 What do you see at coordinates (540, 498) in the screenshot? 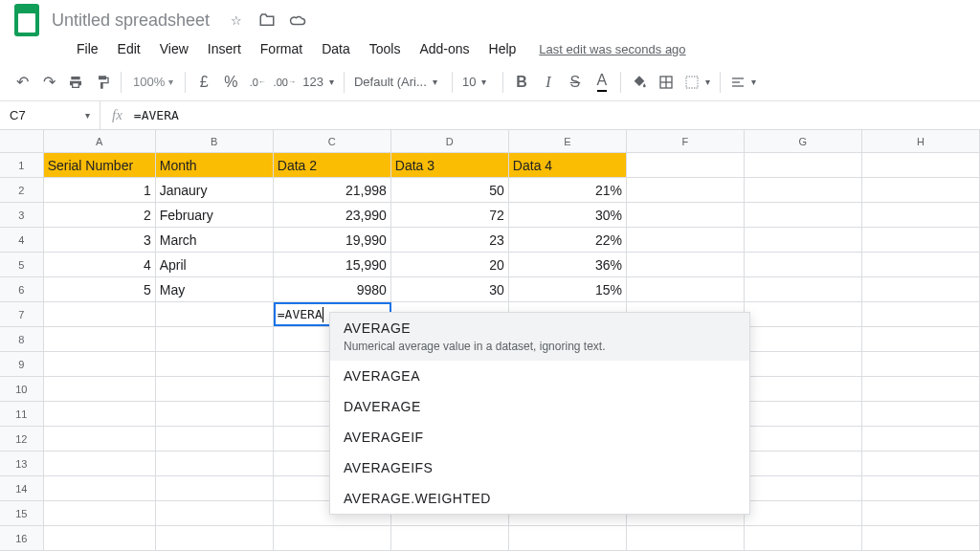
I see `suggestion-item: AVERAGE.WEIGHTED` at bounding box center [540, 498].